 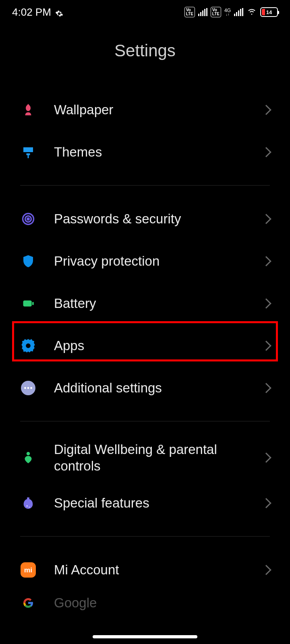 I want to click on battery-icon, so click(x=28, y=303).